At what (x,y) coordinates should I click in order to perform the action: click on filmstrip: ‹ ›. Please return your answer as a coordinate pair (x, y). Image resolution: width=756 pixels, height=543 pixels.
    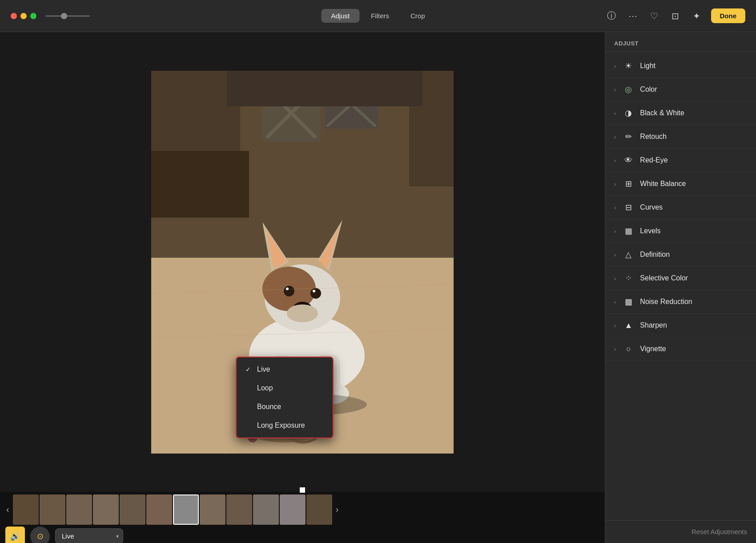
    Looking at the image, I should click on (302, 510).